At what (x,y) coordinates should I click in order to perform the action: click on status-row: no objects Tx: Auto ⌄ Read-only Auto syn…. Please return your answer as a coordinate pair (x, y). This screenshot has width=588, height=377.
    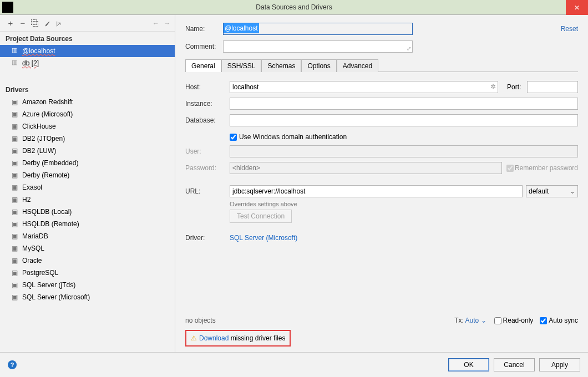
    Looking at the image, I should click on (382, 321).